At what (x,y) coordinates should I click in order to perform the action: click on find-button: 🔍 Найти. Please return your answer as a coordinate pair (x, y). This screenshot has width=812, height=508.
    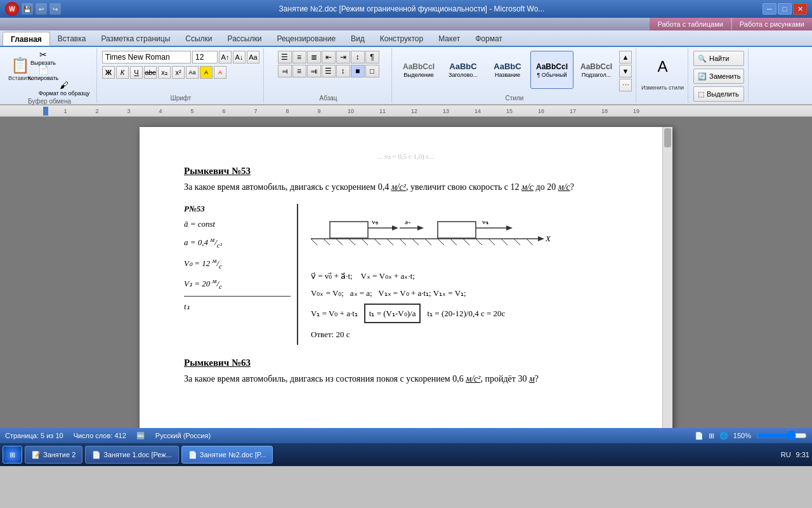
    Looking at the image, I should click on (719, 58).